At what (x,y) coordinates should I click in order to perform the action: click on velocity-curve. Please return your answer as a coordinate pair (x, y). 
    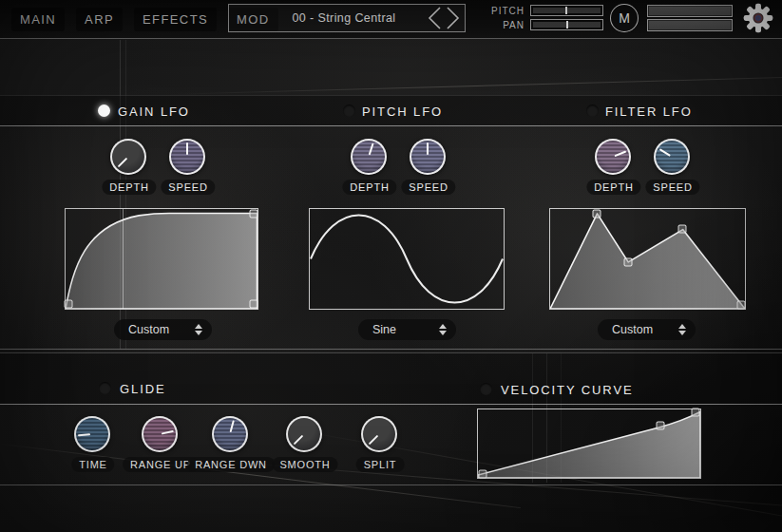
    Looking at the image, I should click on (589, 445).